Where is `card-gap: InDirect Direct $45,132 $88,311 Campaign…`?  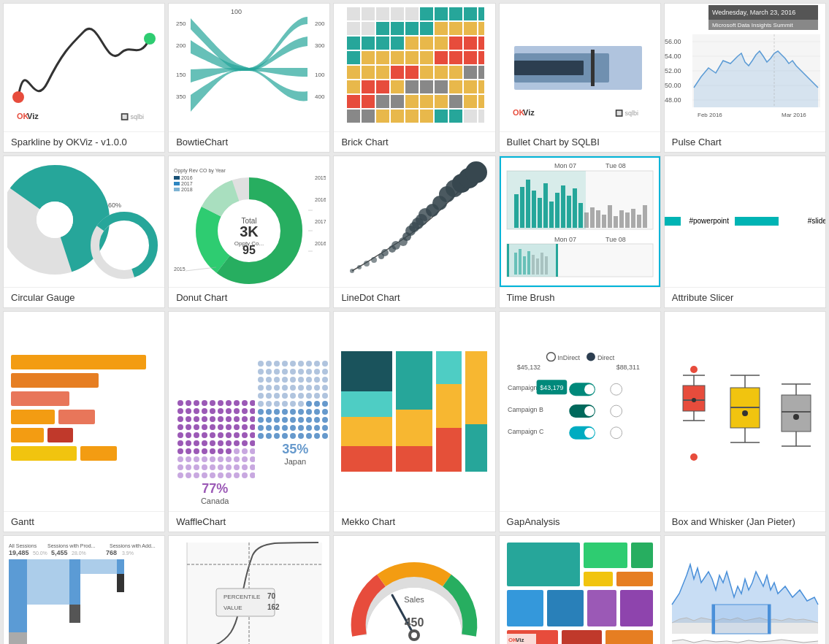
card-gap: InDirect Direct $45,132 $88,311 Campaign… is located at coordinates (580, 422).